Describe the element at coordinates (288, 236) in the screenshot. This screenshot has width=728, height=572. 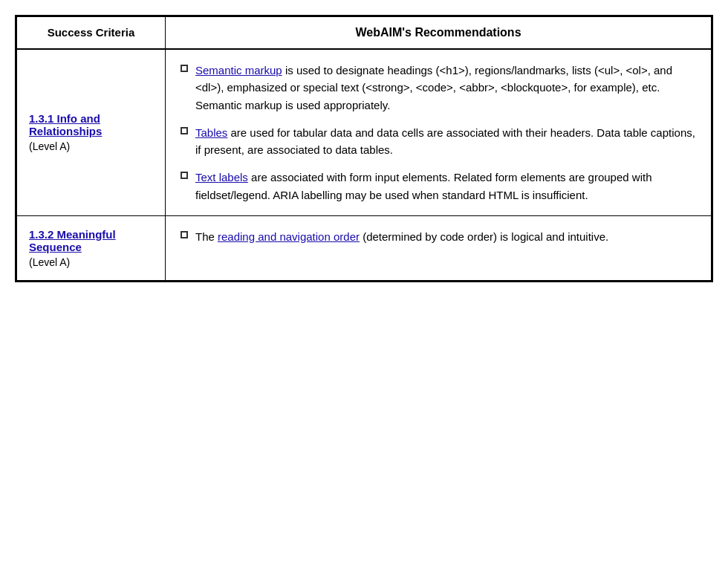
I see `rec-link-rec-reading-order: reading and navigation order` at that location.